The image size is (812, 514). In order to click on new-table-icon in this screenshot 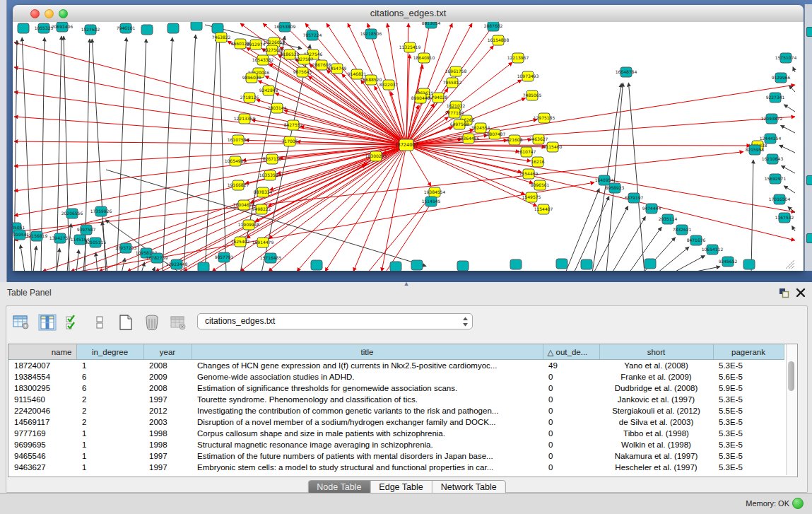, I will do `click(126, 322)`.